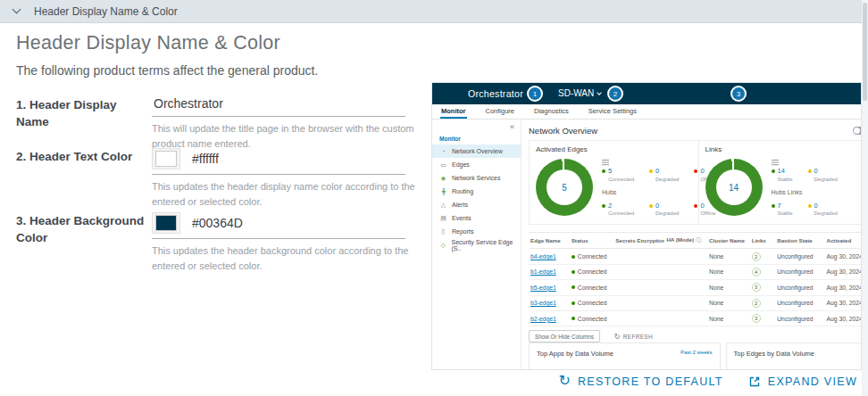 This screenshot has height=396, width=868. Describe the element at coordinates (443, 232) in the screenshot. I see `reports-icon: ▯` at that location.